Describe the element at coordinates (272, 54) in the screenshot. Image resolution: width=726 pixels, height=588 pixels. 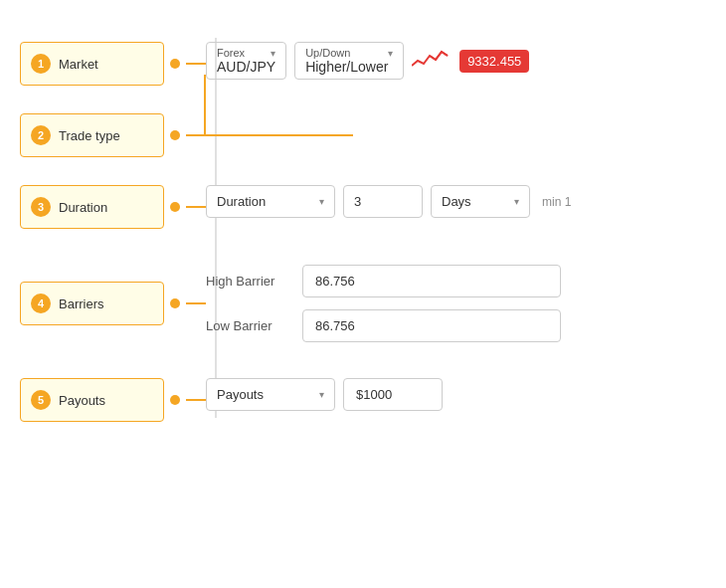
I see `forex-chevron: ▾` at that location.